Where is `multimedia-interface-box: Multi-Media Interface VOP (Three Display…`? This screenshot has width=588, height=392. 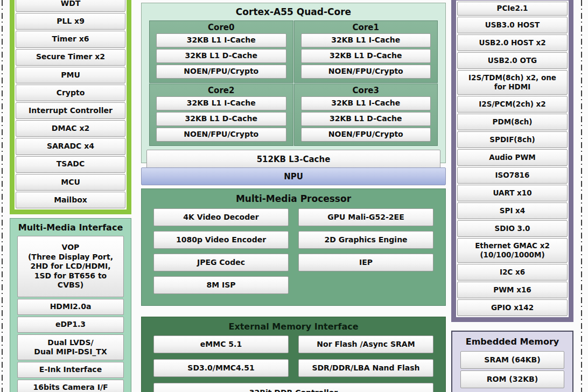
multimedia-interface-box: Multi-Media Interface VOP (Three Display… is located at coordinates (71, 305).